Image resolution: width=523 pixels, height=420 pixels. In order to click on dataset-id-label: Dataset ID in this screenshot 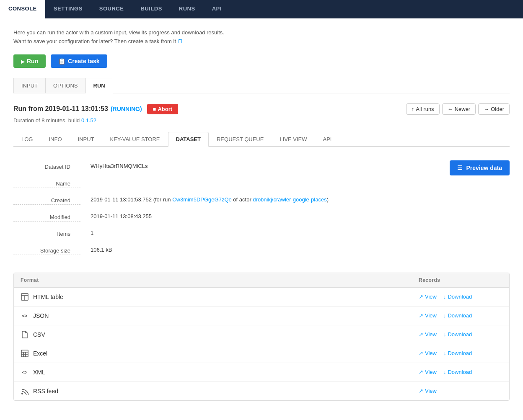, I will do `click(47, 167)`.